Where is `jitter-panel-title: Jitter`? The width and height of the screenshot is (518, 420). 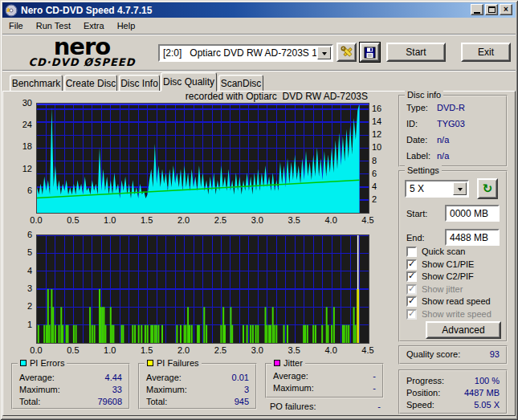
jitter-panel-title: Jitter is located at coordinates (288, 363).